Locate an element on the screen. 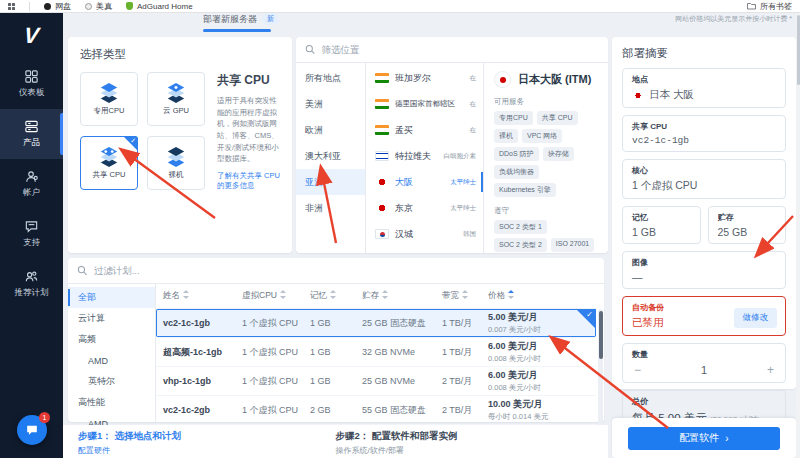 The image size is (800, 458). check-icon: ✓ is located at coordinates (590, 314).